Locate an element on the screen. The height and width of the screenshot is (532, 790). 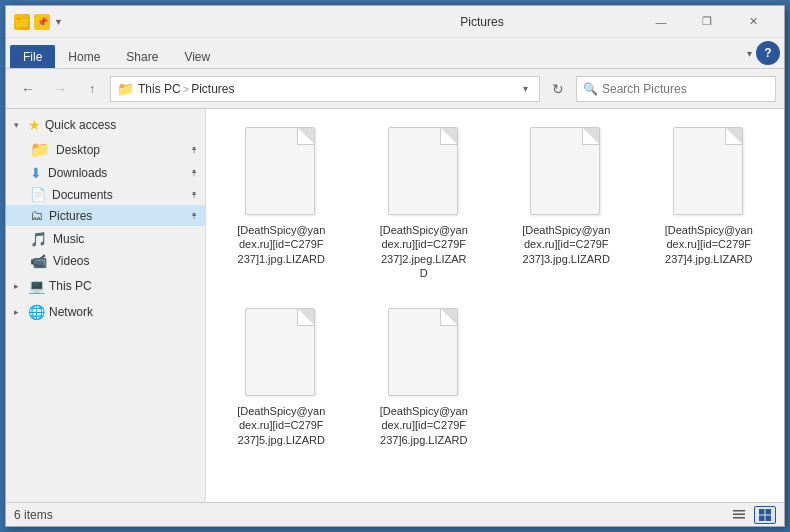
back-button: ← is located at coordinates (28, 89).